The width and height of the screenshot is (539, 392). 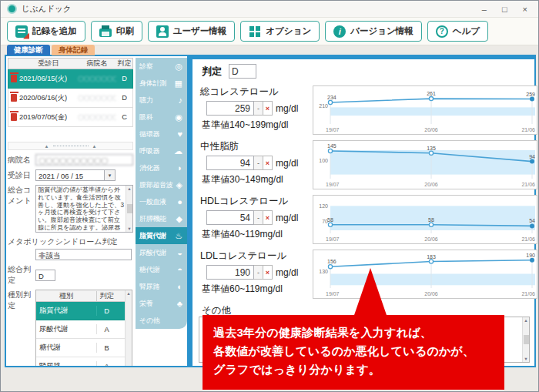 What do you see at coordinates (230, 108) in the screenshot?
I see `value-input: 259` at bounding box center [230, 108].